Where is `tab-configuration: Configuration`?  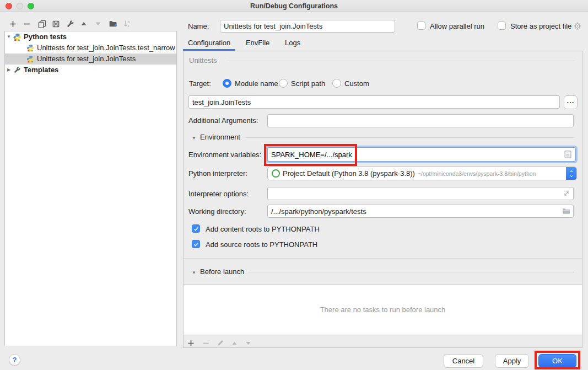 tab-configuration: Configuration is located at coordinates (209, 43).